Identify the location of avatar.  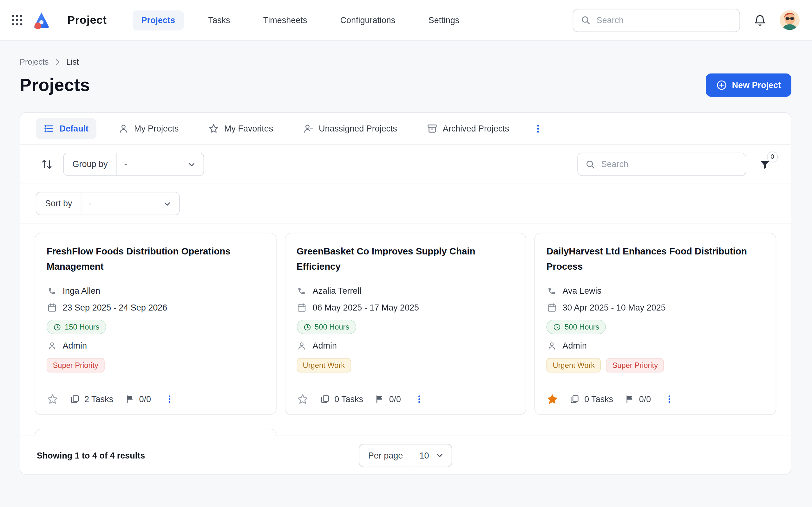
(790, 20).